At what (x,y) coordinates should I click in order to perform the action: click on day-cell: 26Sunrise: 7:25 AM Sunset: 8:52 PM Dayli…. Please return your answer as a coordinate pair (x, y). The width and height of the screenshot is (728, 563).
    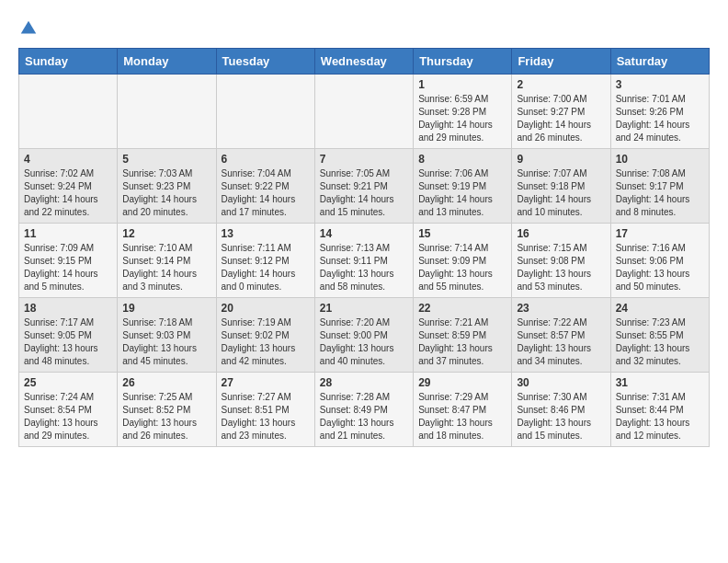
    Looking at the image, I should click on (167, 410).